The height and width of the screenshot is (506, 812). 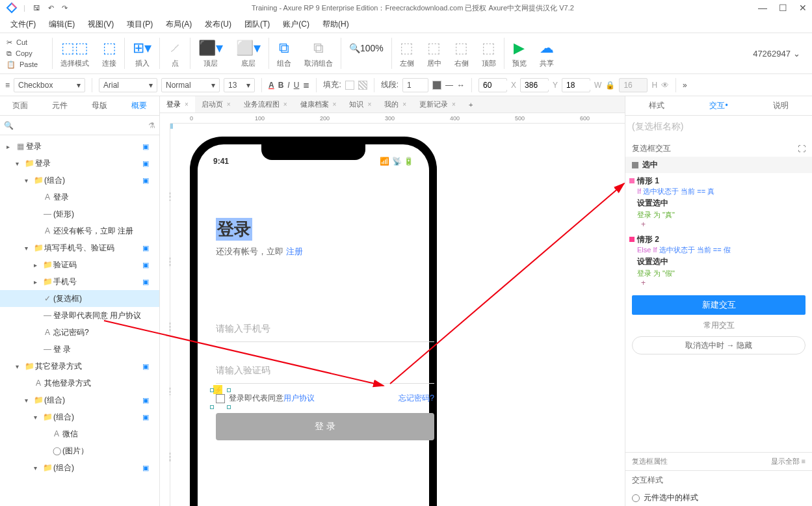 What do you see at coordinates (177, 104) in the screenshot?
I see `canvas-tab: 登录×` at bounding box center [177, 104].